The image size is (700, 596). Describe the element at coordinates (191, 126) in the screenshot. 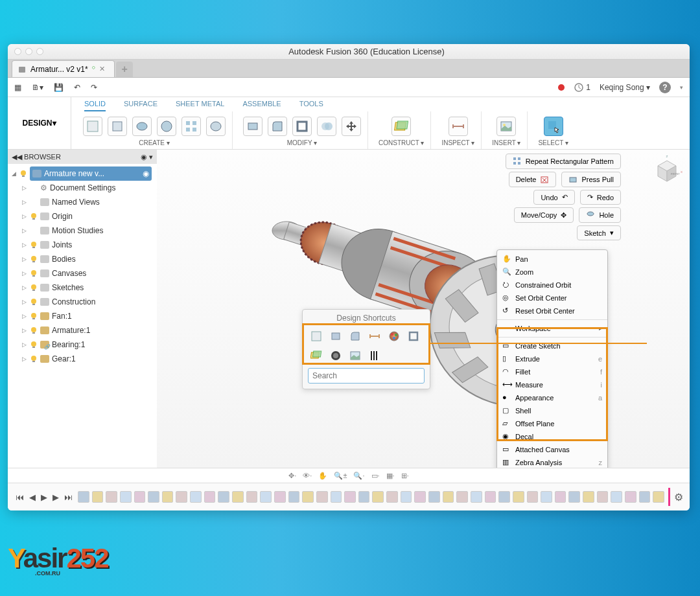

I see `pattern-icon` at that location.